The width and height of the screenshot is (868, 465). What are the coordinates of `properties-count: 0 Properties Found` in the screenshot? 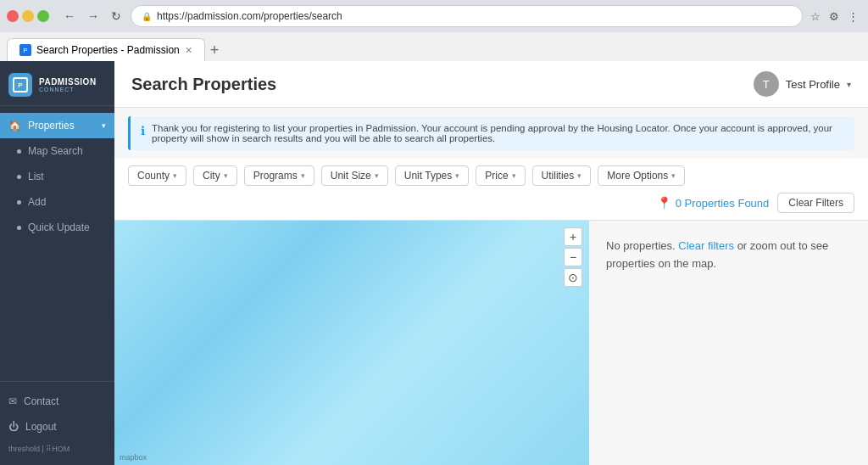 It's located at (722, 204).